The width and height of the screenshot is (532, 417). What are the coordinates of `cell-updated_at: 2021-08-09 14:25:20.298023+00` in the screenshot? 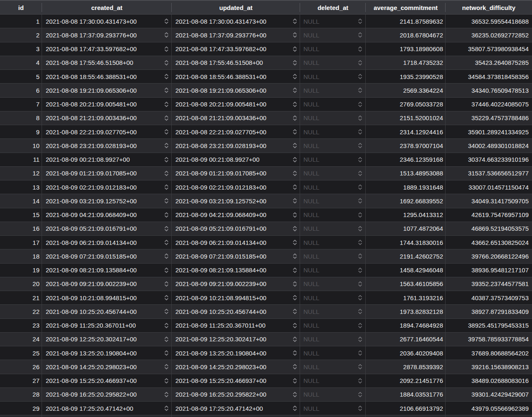 It's located at (236, 367).